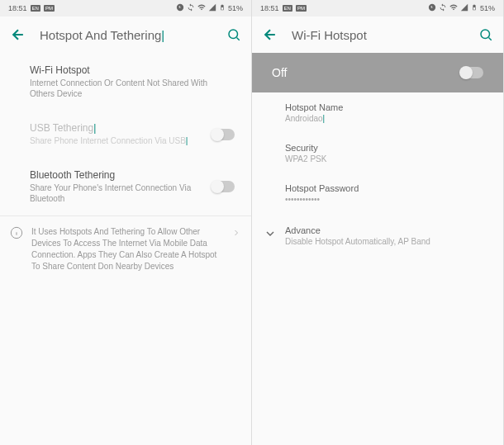 The image size is (504, 445). Describe the element at coordinates (126, 187) in the screenshot. I see `bluetooth-tethering-item: Bluetooth Tethering Share Your Phone's I…` at that location.